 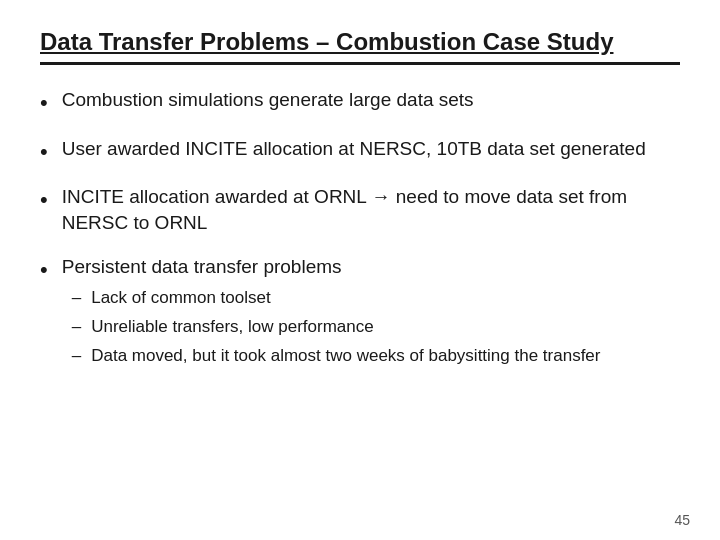 I want to click on sub-item-1: – Lack of common toolset, so click(x=376, y=298).